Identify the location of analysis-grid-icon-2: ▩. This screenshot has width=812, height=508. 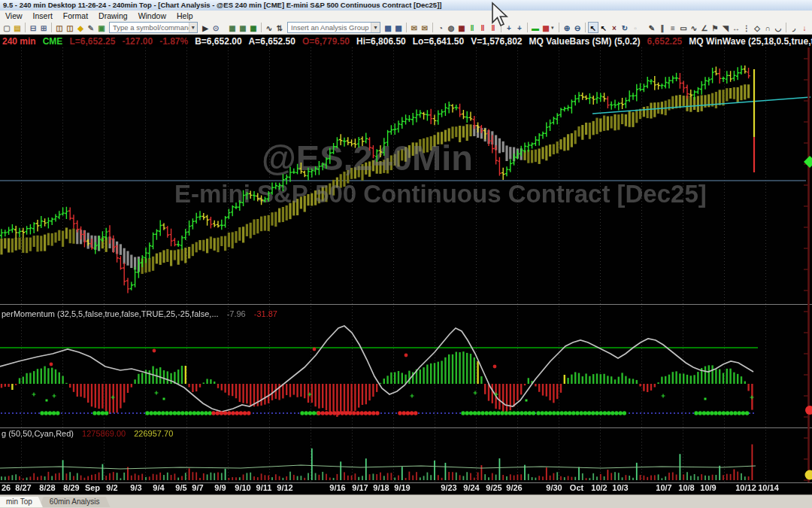
(398, 27).